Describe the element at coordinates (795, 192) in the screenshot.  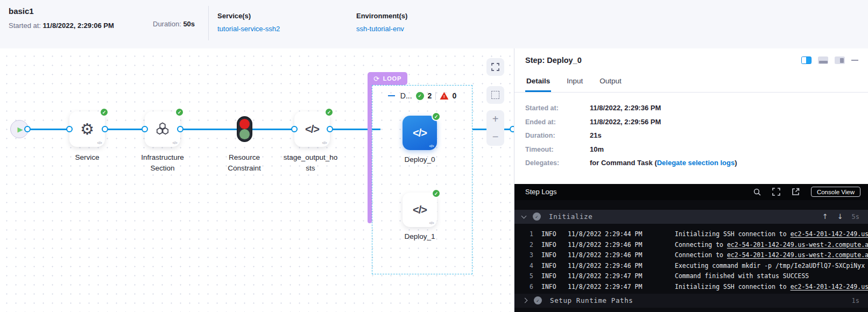
I see `open-external-icon` at that location.